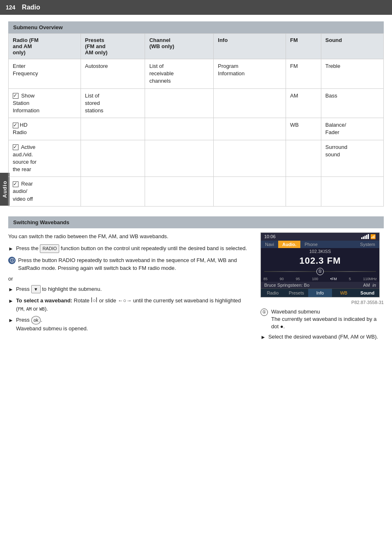 The image size is (392, 557). What do you see at coordinates (59, 290) in the screenshot?
I see `bullet-text-2: Press ▼ to highlight the submenu.` at bounding box center [59, 290].